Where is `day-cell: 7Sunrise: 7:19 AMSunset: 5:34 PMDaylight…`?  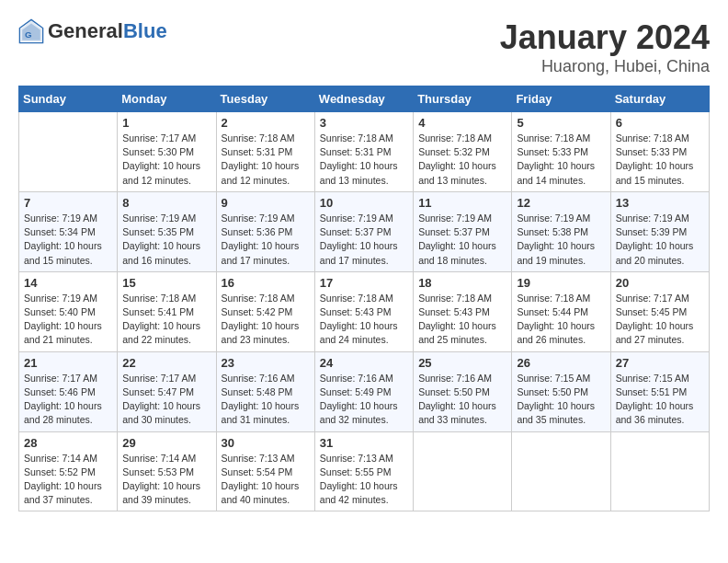
day-cell: 7Sunrise: 7:19 AMSunset: 5:34 PMDaylight… is located at coordinates (68, 232).